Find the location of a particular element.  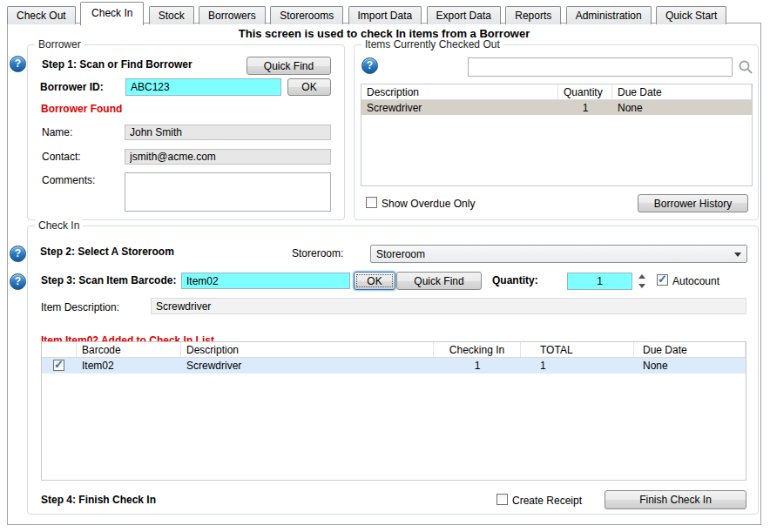

spinner-up-icon is located at coordinates (642, 277).